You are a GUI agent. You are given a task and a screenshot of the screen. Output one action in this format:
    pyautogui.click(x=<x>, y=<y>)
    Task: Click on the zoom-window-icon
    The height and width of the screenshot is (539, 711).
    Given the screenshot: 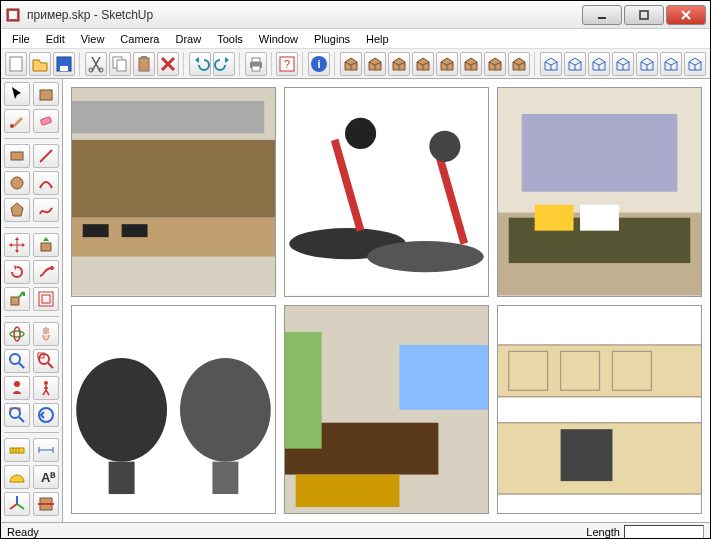 What is the action you would take?
    pyautogui.click(x=46, y=361)
    